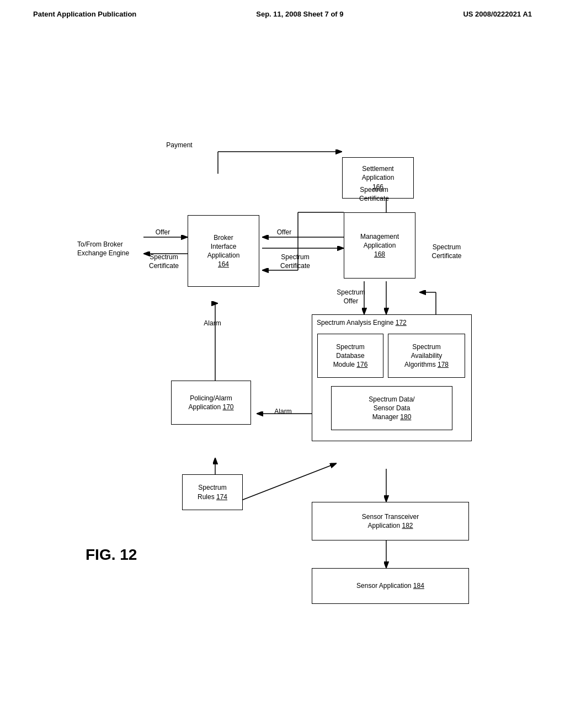 The width and height of the screenshot is (565, 728). Describe the element at coordinates (498, 14) in the screenshot. I see `header-right: US 2008/0222021 A1` at that location.